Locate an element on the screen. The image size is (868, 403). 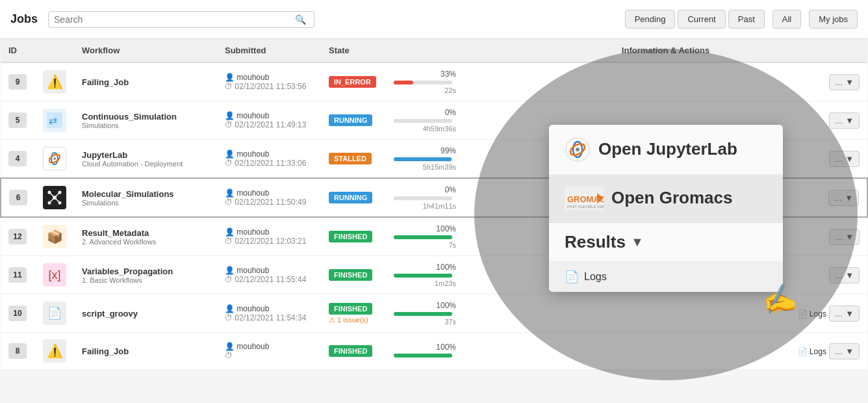
cell-id: 5 is located at coordinates (18, 121).